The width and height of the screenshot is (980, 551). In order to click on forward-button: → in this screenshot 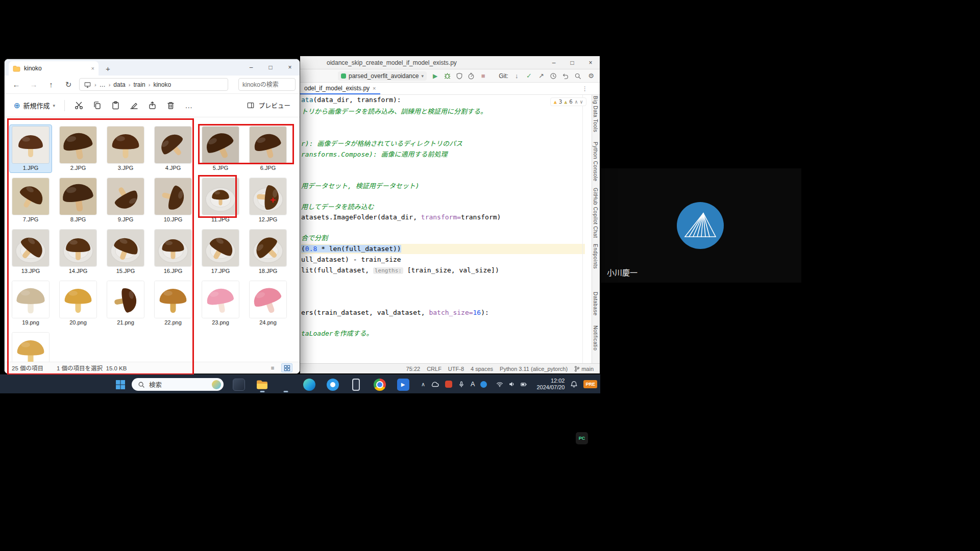, I will do `click(34, 85)`.